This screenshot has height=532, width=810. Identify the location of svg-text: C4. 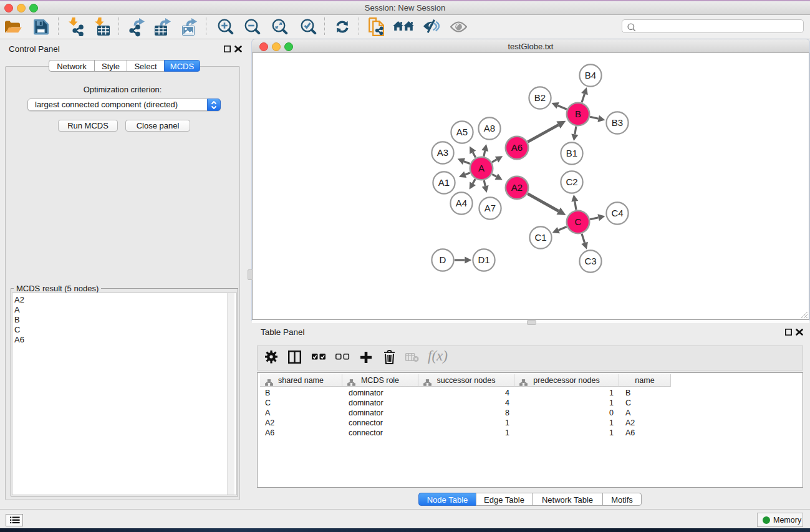
(617, 213).